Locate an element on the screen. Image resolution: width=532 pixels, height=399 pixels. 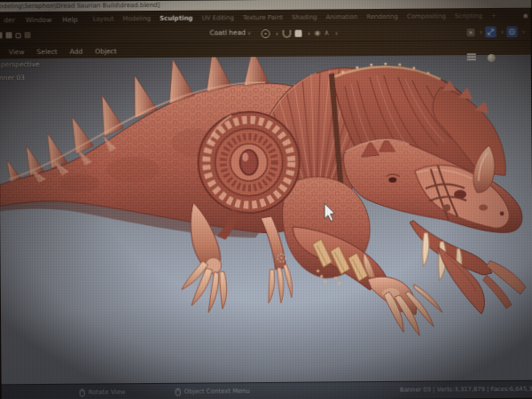
menu-view: View is located at coordinates (17, 51).